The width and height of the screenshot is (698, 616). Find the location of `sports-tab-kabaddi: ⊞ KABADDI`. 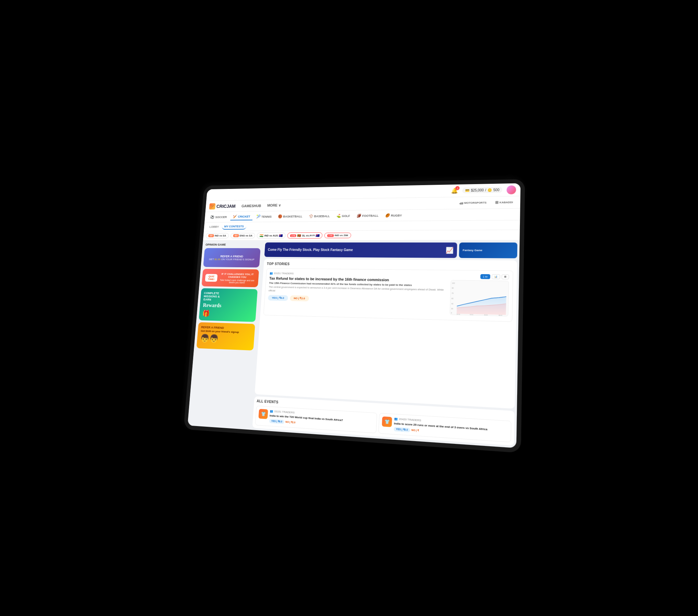

sports-tab-kabaddi: ⊞ KABADDI is located at coordinates (504, 203).